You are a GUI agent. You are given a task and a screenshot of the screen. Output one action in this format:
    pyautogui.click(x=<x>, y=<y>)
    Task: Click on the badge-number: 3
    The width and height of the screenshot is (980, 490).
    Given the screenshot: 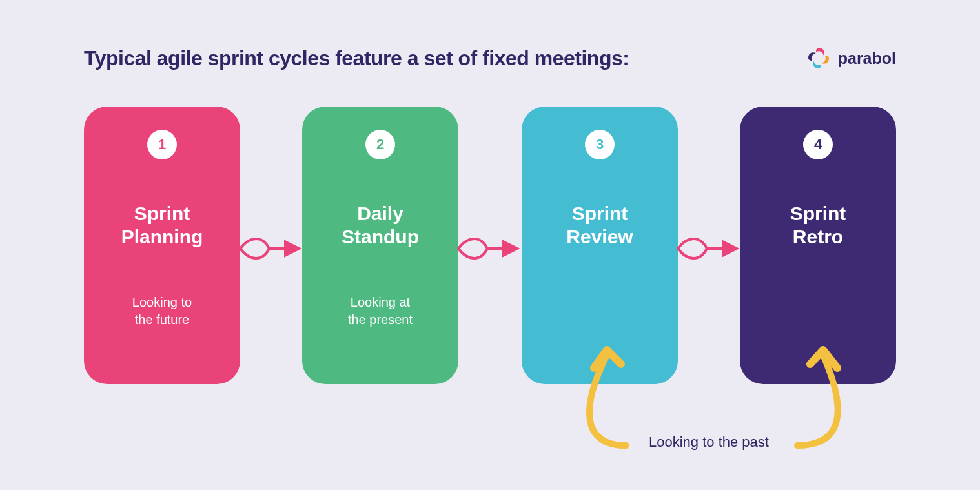 What is the action you would take?
    pyautogui.click(x=600, y=145)
    